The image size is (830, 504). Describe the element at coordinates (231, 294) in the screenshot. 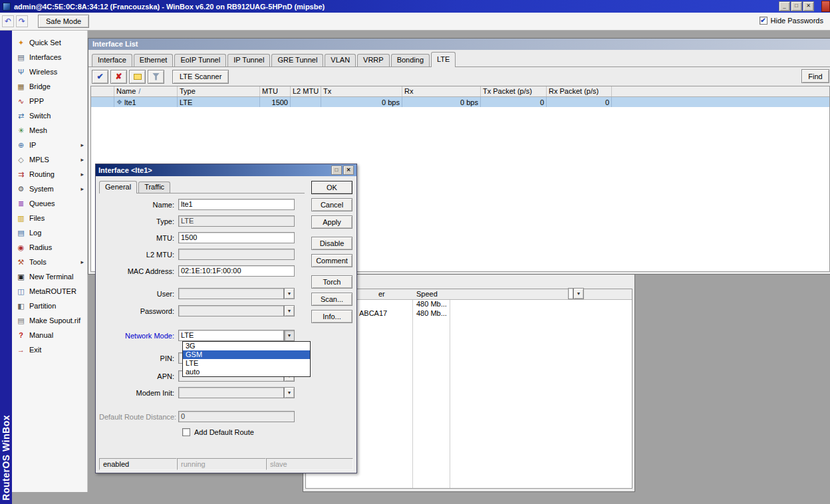

I see `user-input` at that location.